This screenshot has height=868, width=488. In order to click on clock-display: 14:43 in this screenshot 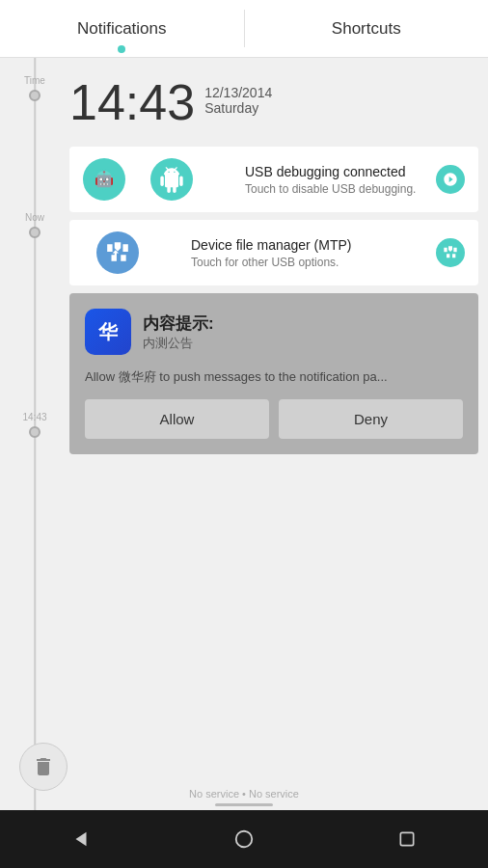, I will do `click(132, 102)`.